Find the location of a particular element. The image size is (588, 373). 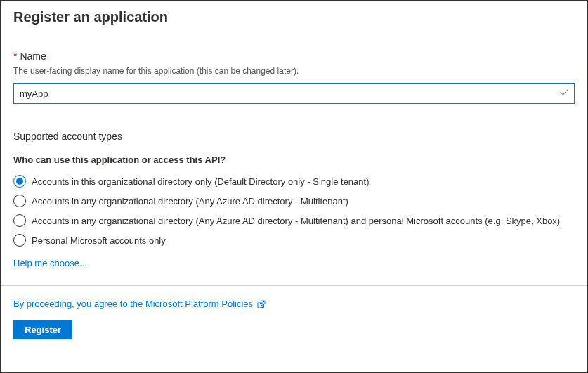

help-me-choose-link: Help me choose... is located at coordinates (51, 263).